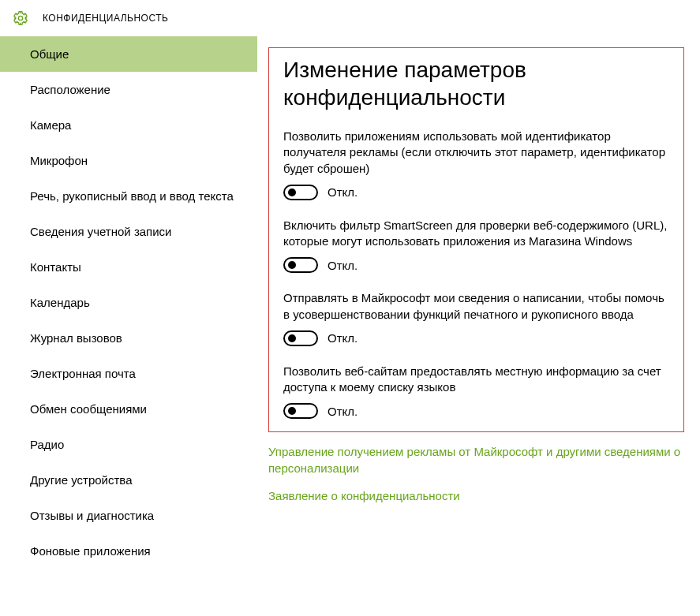 Image resolution: width=700 pixels, height=616 pixels. I want to click on toggle-advertising-id, so click(301, 192).